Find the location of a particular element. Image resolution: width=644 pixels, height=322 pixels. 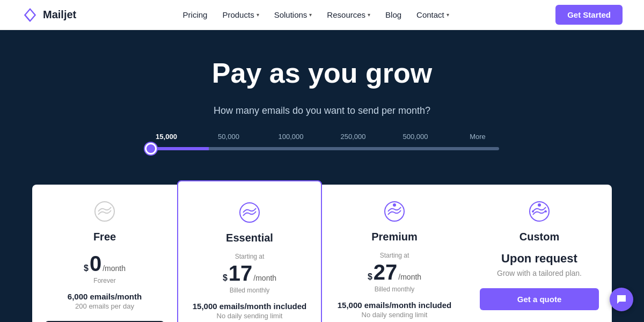

nav-solutions: Solutions ▾ is located at coordinates (293, 15).